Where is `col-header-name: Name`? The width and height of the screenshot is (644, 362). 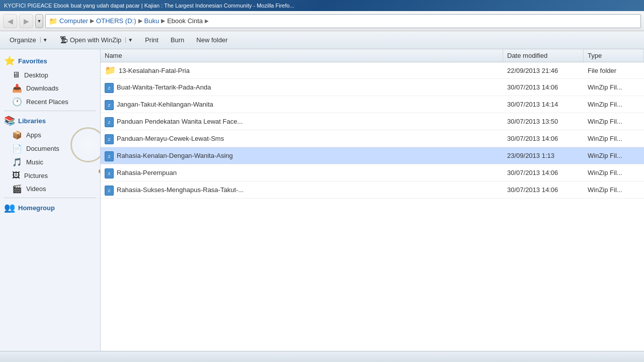 col-header-name: Name is located at coordinates (302, 55).